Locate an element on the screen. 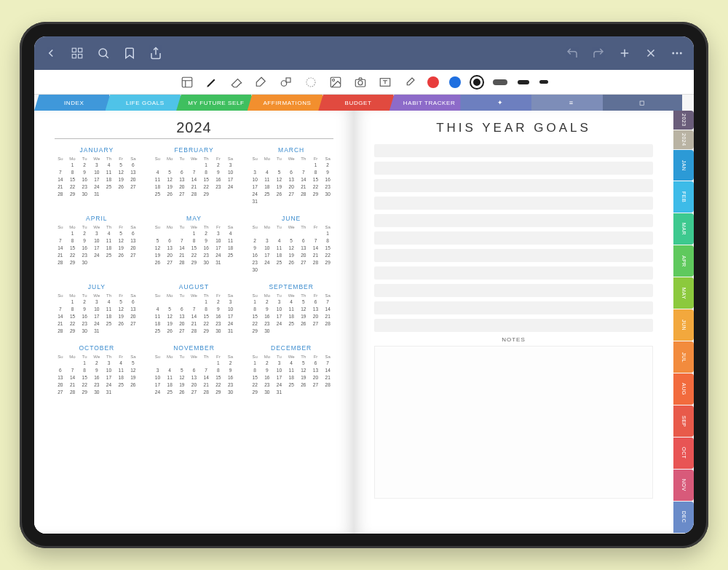  top-tabs-row: INDEXLIFE GOALSMY FUTURE SELFAFFIRMATION… is located at coordinates (354, 103).